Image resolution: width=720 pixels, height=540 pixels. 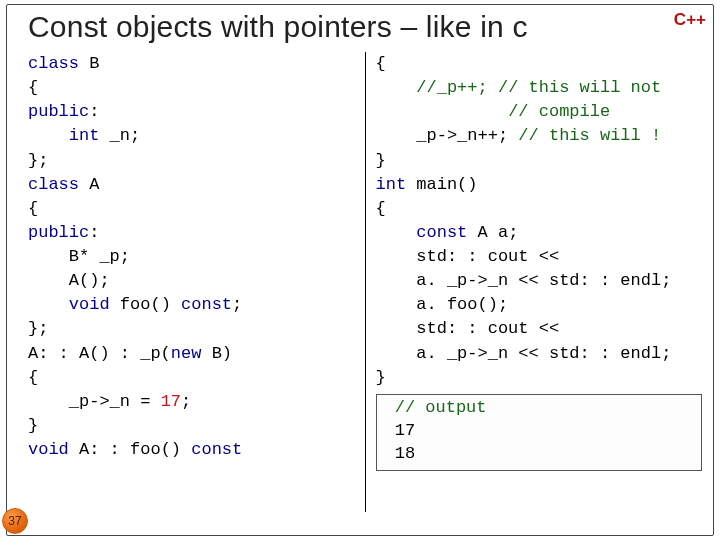 What do you see at coordinates (216, 354) in the screenshot?
I see `code-text: B)` at bounding box center [216, 354].